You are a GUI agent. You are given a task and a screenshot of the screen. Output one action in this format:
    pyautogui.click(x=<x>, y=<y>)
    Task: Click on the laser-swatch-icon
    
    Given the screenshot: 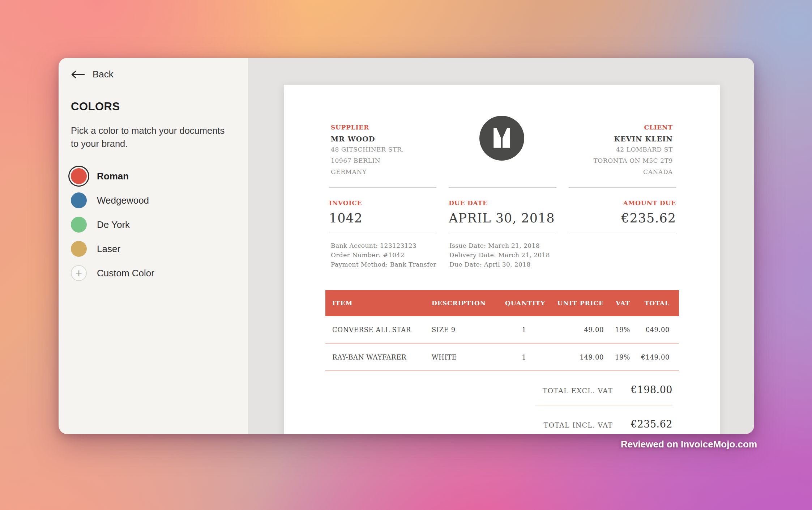 What is the action you would take?
    pyautogui.click(x=79, y=249)
    